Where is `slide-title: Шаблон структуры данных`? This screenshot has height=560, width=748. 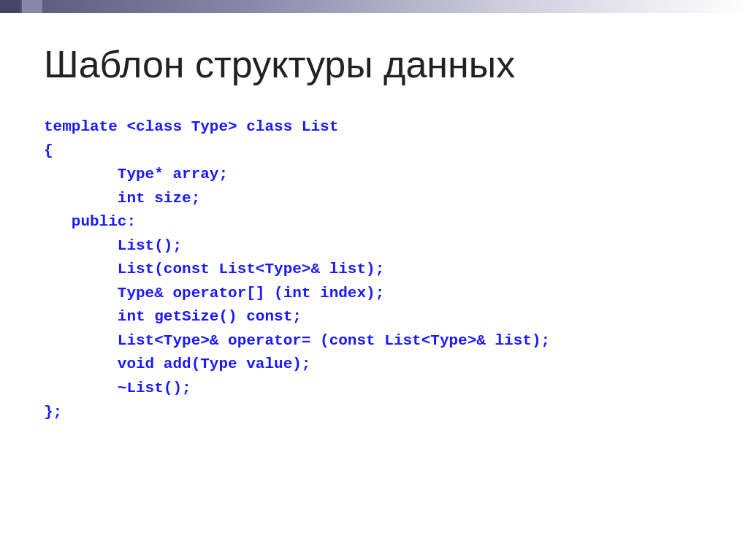 slide-title: Шаблон структуры данных is located at coordinates (374, 64).